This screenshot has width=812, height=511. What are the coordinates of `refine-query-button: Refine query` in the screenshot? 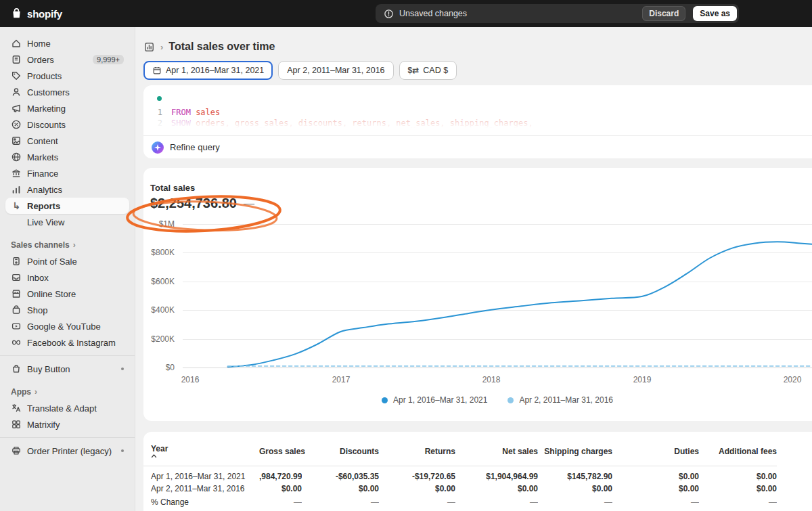 It's located at (478, 147).